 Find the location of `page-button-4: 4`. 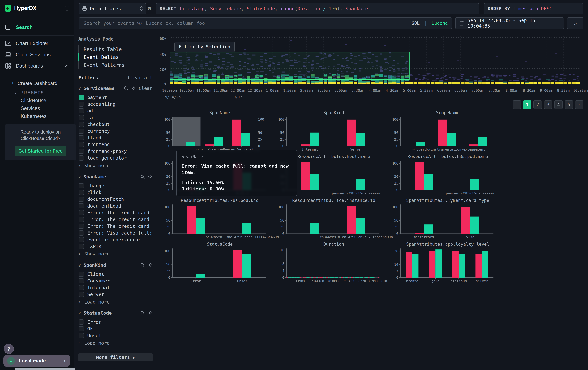

page-button-4: 4 is located at coordinates (558, 105).